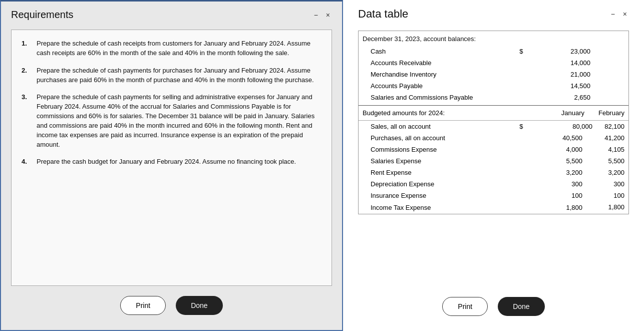  I want to click on account-value-ar: 14,000, so click(561, 63).